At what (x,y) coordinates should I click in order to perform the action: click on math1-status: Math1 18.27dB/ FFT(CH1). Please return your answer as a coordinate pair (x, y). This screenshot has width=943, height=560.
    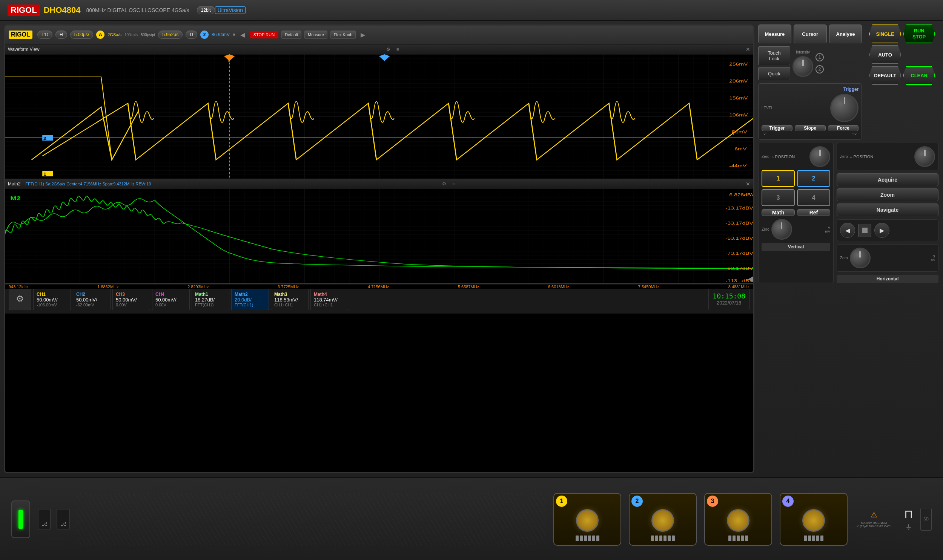
    Looking at the image, I should click on (210, 299).